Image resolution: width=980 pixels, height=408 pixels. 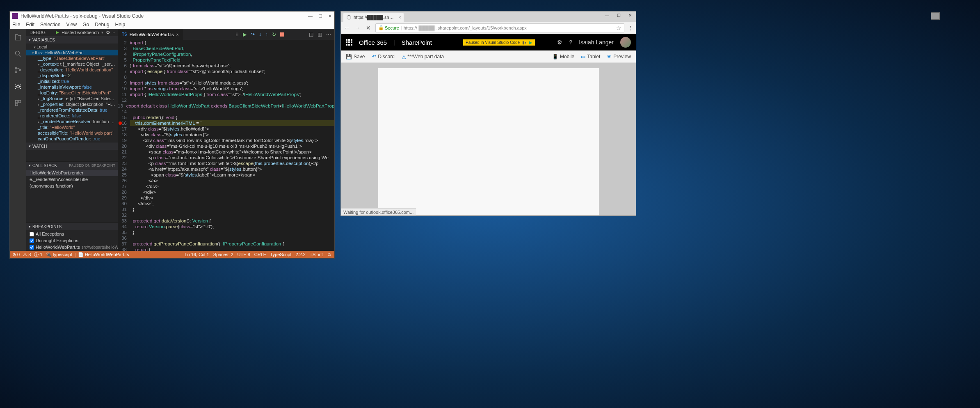 I want to click on address-bar: 🔒 Secure | https://█████.sharepoint.com/…, so click(x=500, y=28).